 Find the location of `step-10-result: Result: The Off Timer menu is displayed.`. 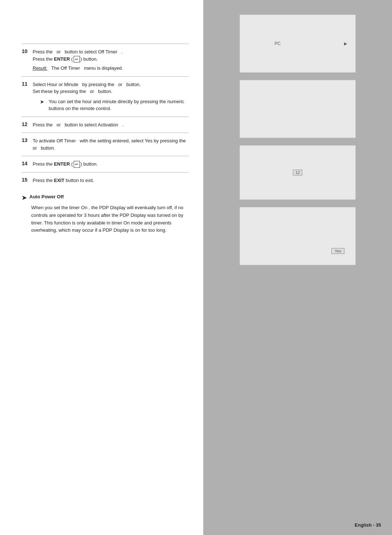

step-10-result: Result: The Off Timer menu is displayed. is located at coordinates (111, 68).